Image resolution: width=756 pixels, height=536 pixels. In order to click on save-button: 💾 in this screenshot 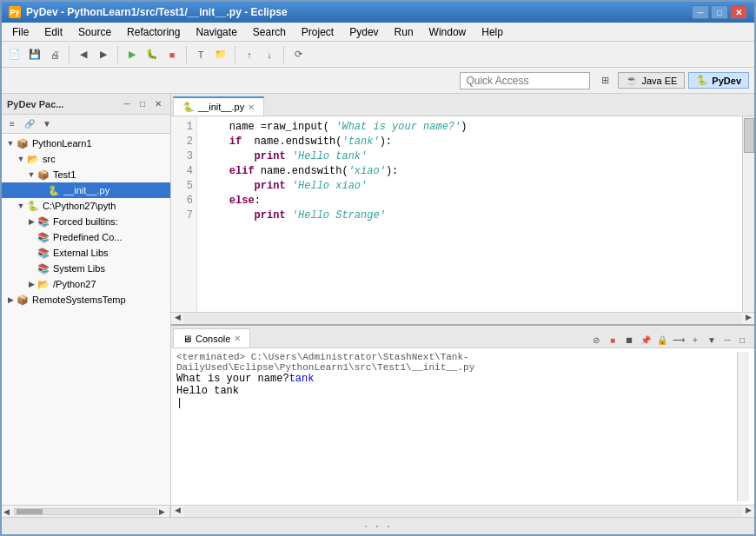, I will do `click(35, 55)`.